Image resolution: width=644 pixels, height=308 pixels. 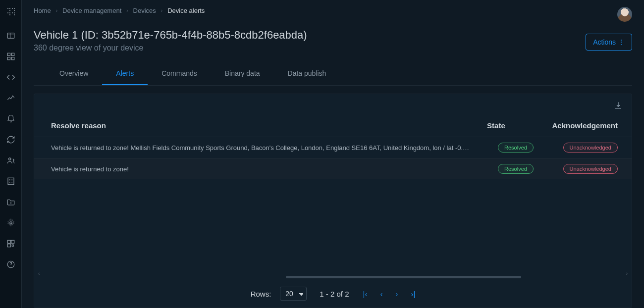 I want to click on avatar, so click(x=625, y=14).